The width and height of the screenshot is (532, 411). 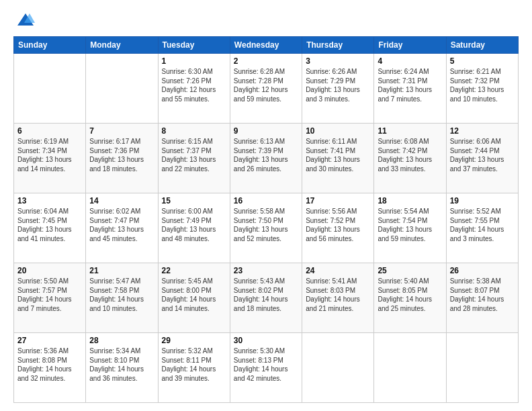 I want to click on day-number: 20, so click(x=50, y=271).